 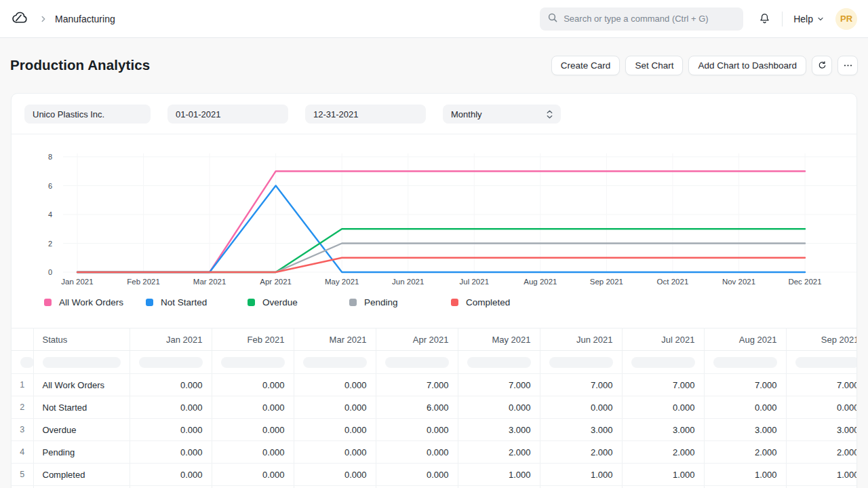 What do you see at coordinates (705, 65) in the screenshot?
I see `page-actions: Create Card Set Chart Add Chart to Dashb…` at bounding box center [705, 65].